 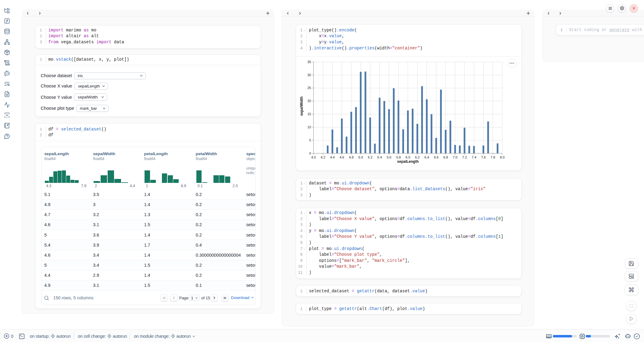 I want to click on svg-text: 8.0, so click(x=502, y=157).